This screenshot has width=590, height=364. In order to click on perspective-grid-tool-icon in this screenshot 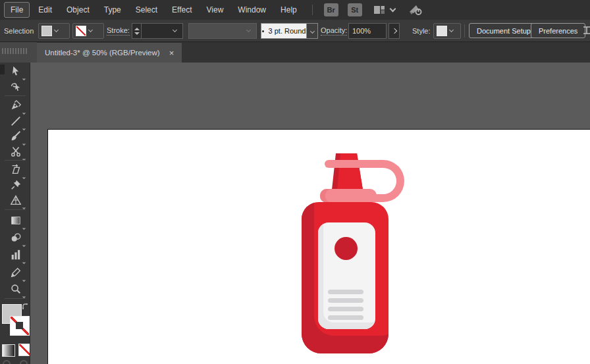, I will do `click(16, 200)`.